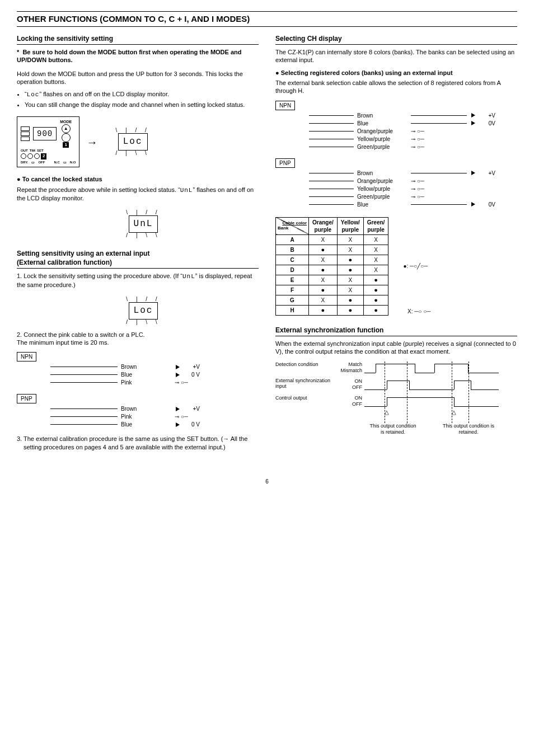 The width and height of the screenshot is (534, 756). Describe the element at coordinates (332, 266) in the screenshot. I see `bank-table: Cable colorBank Orange/ purple Yellow/ p…` at that location.